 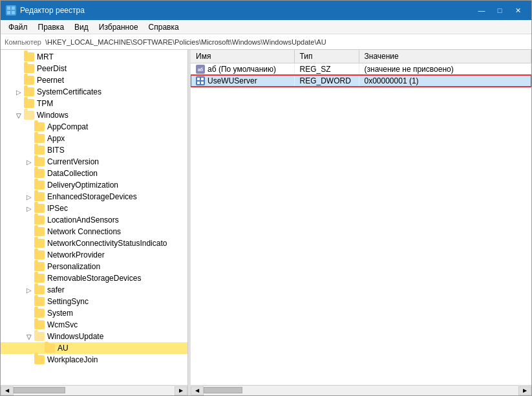 What do you see at coordinates (52, 27) in the screenshot?
I see `menu-edit: Правка` at bounding box center [52, 27].